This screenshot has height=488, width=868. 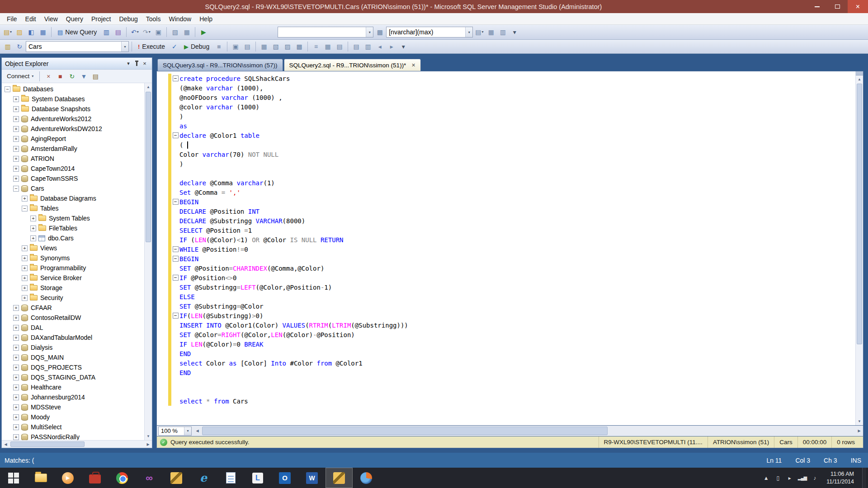 What do you see at coordinates (413, 65) in the screenshot?
I see `close-icon: ×` at bounding box center [413, 65].